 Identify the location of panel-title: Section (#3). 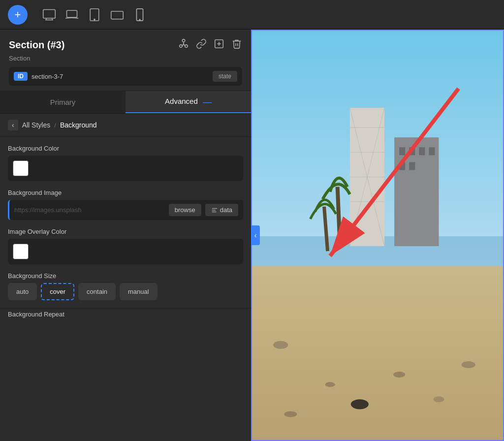
(36, 45).